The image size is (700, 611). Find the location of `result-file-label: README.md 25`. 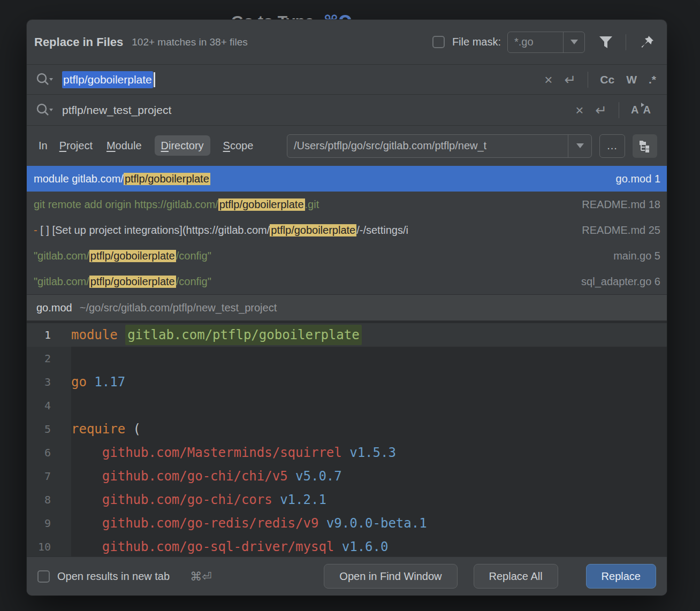

result-file-label: README.md 25 is located at coordinates (621, 230).